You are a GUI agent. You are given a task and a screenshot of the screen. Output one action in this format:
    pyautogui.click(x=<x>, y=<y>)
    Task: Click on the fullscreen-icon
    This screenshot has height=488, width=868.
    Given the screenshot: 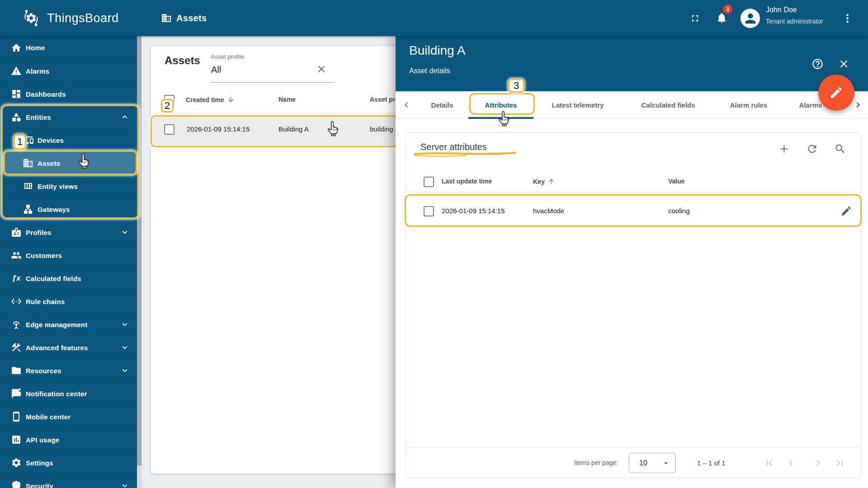 What is the action you would take?
    pyautogui.click(x=695, y=18)
    